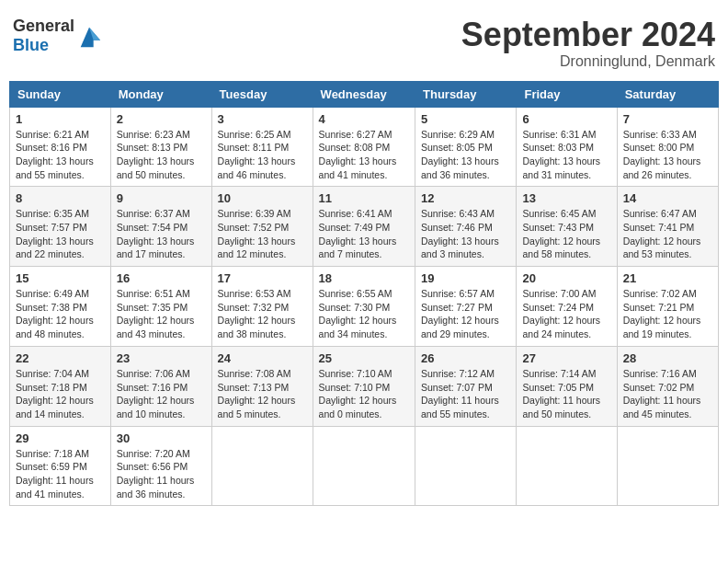 Image resolution: width=728 pixels, height=563 pixels. Describe the element at coordinates (466, 307) in the screenshot. I see `calendar-cell: 19Sunrise: 6:57 AMSunset: 7:27 PMDayligh…` at that location.